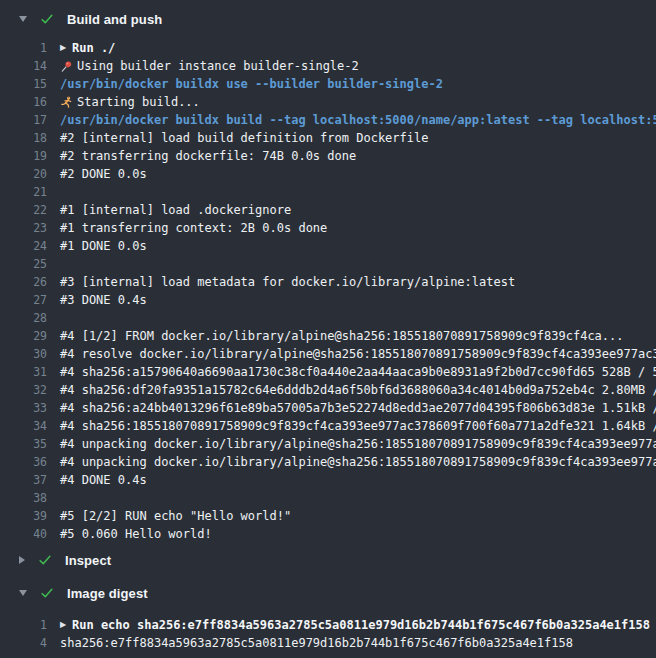 Image resolution: width=656 pixels, height=658 pixels. I want to click on runner-icon, so click(66, 102).